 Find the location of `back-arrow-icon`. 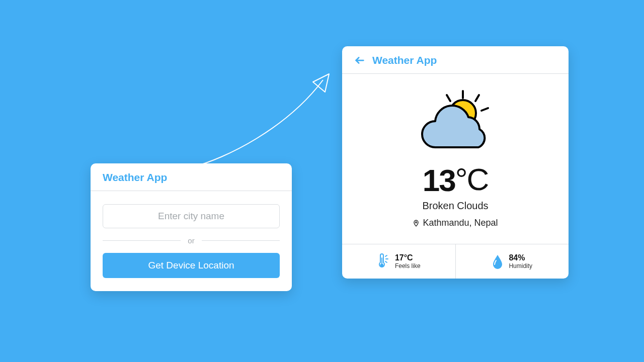

back-arrow-icon is located at coordinates (360, 60).